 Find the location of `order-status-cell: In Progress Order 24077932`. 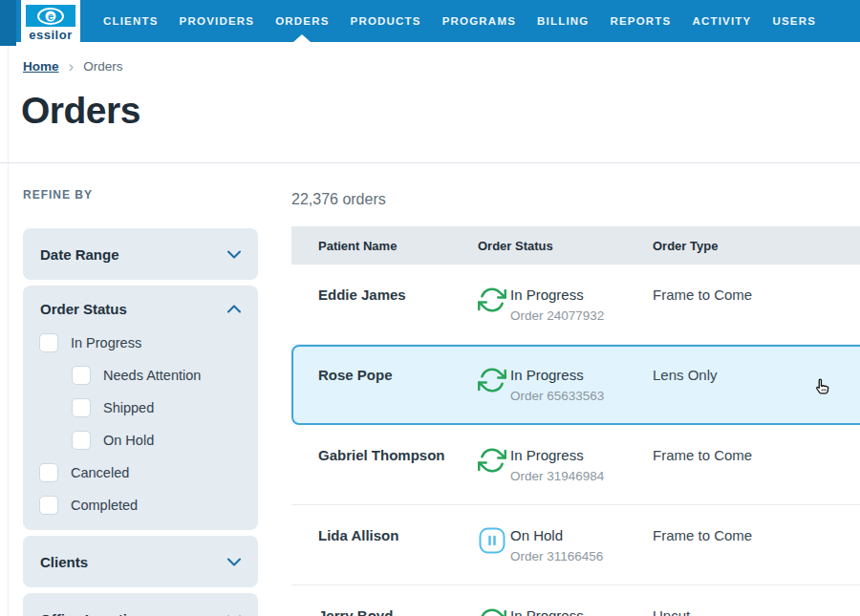

order-status-cell: In Progress Order 24077932 is located at coordinates (566, 306).